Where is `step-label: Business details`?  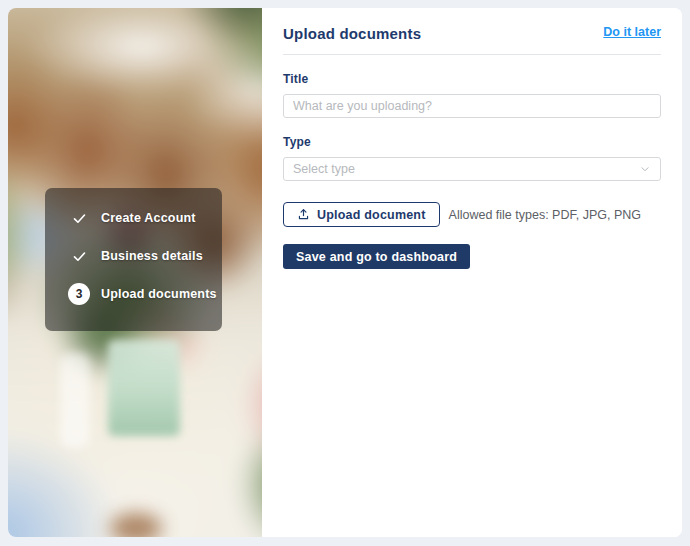 step-label: Business details is located at coordinates (152, 256).